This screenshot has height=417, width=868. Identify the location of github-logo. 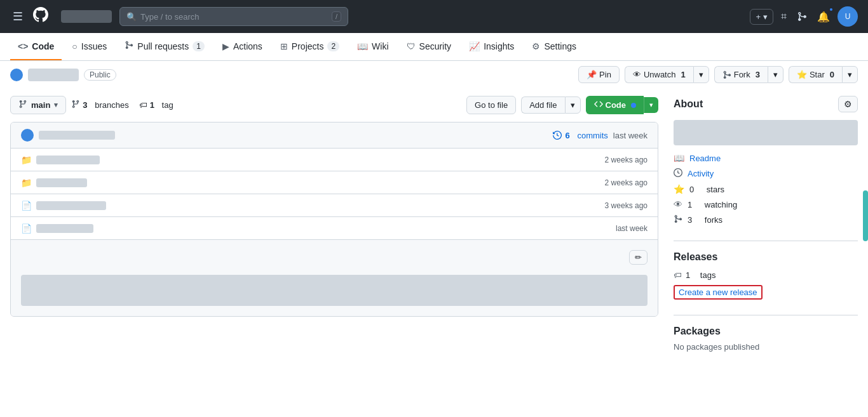
(41, 17).